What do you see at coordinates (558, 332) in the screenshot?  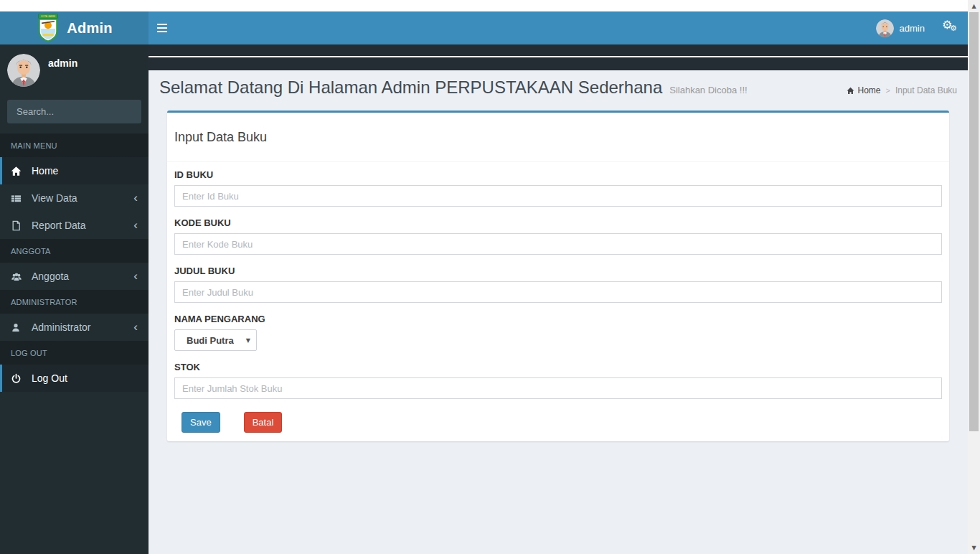 I see `field-group-nama-pengarang: NAMA PENGARANG Budi Putra ▼` at bounding box center [558, 332].